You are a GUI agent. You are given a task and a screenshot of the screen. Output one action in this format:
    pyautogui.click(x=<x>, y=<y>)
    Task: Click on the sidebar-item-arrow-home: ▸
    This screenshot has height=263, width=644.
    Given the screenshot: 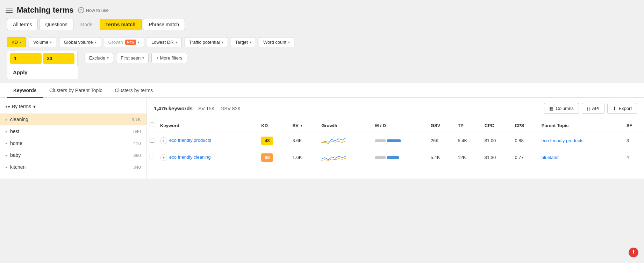 What is the action you would take?
    pyautogui.click(x=6, y=144)
    